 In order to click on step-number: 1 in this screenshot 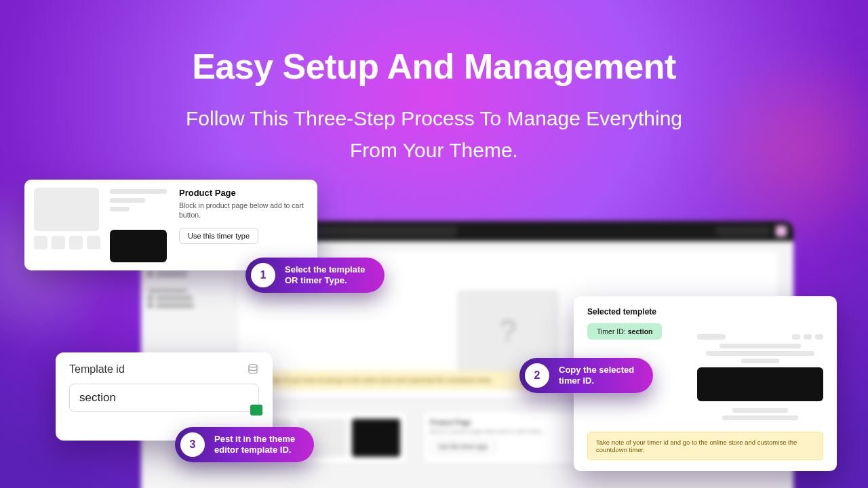, I will do `click(263, 275)`.